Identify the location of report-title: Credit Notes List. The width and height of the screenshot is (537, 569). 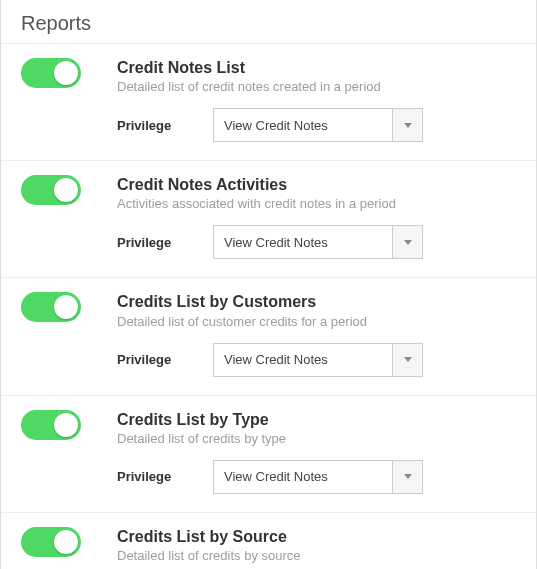
(316, 68).